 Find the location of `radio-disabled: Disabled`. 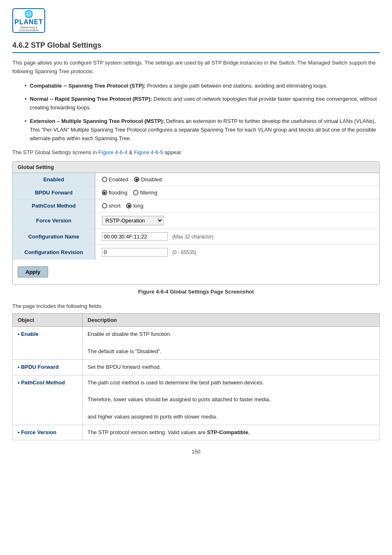

radio-disabled: Disabled is located at coordinates (148, 179).